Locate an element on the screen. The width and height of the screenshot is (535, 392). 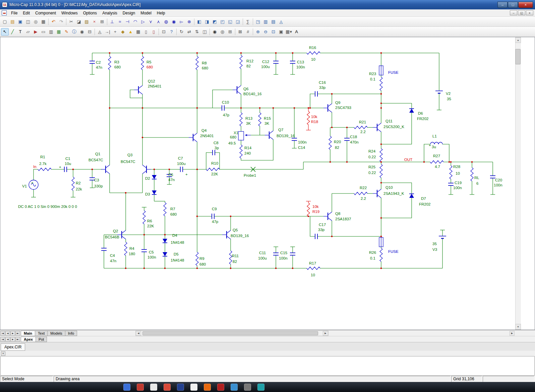
menu-help: Help is located at coordinates (161, 13).